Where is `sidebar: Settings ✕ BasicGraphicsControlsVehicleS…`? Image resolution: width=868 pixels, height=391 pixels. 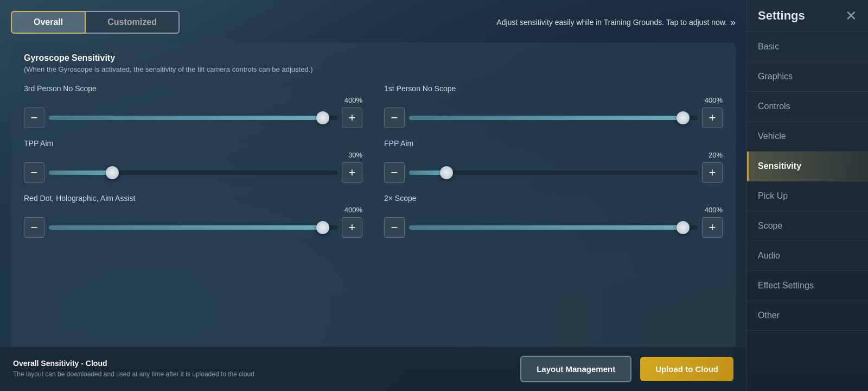 sidebar: Settings ✕ BasicGraphicsControlsVehicleS… is located at coordinates (807, 195).